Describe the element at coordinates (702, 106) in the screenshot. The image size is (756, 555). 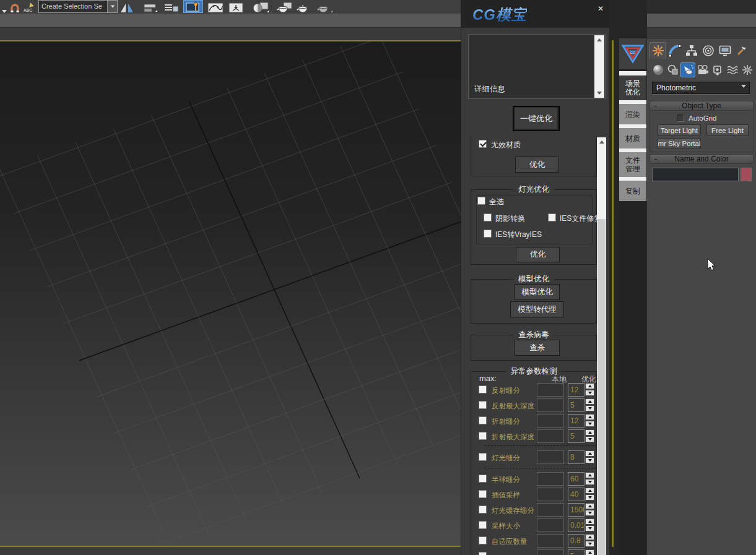
I see `rollout-object-type-header: - Object Type` at that location.